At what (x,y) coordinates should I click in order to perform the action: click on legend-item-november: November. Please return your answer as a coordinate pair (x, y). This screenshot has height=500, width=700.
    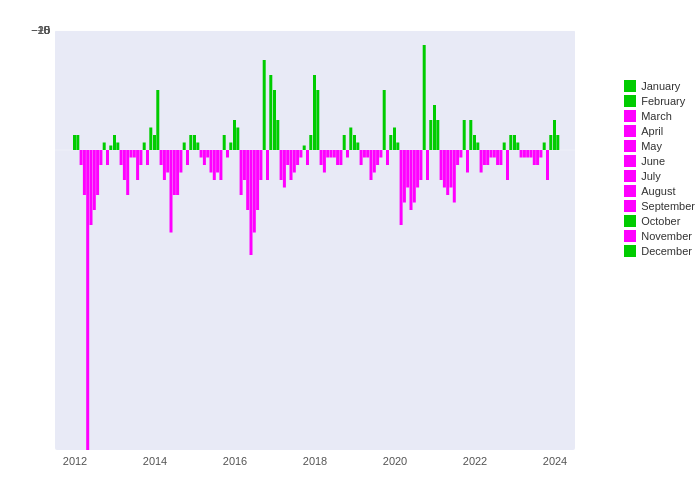
    Looking at the image, I should click on (660, 236).